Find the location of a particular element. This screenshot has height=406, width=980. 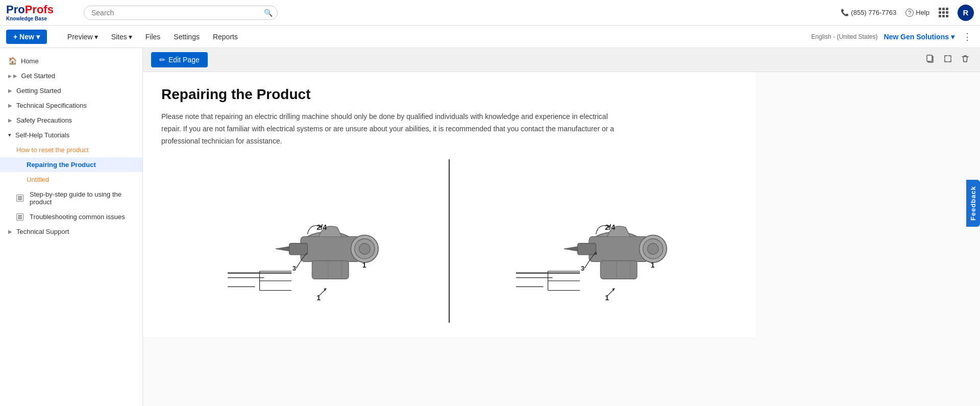

nav-preview-label: Preview is located at coordinates (80, 37).